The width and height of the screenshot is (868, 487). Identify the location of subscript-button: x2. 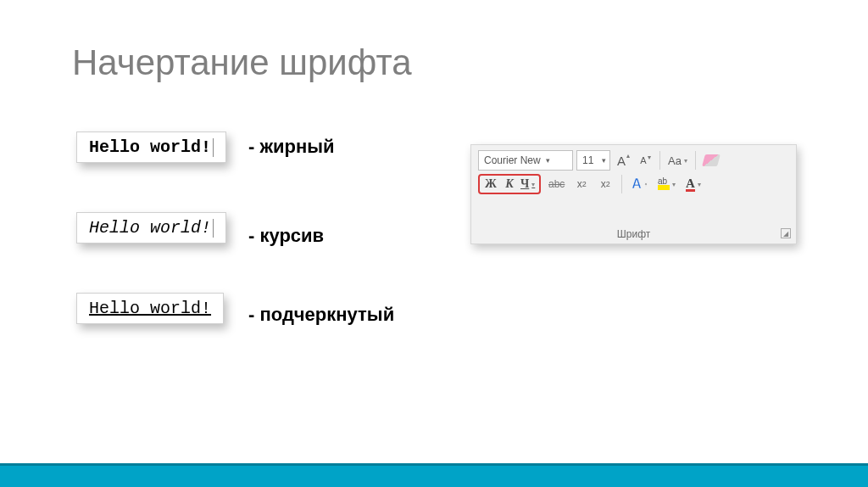
(581, 184).